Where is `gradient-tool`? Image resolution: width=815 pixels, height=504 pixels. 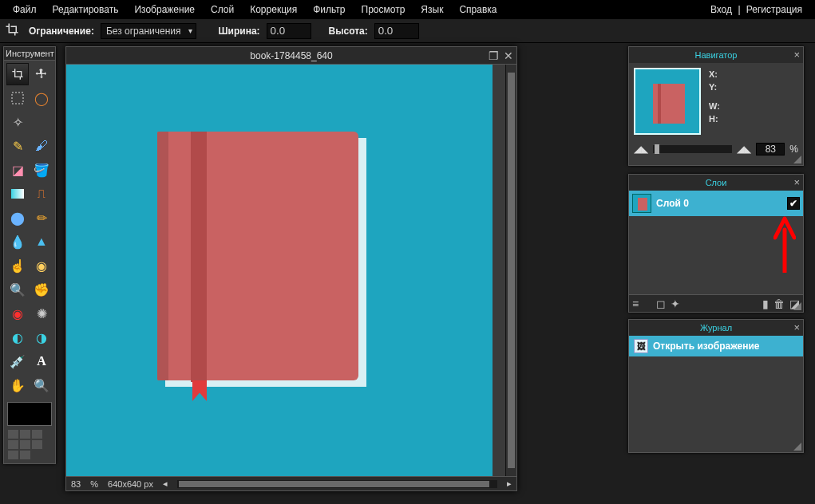
gradient-tool is located at coordinates (18, 194).